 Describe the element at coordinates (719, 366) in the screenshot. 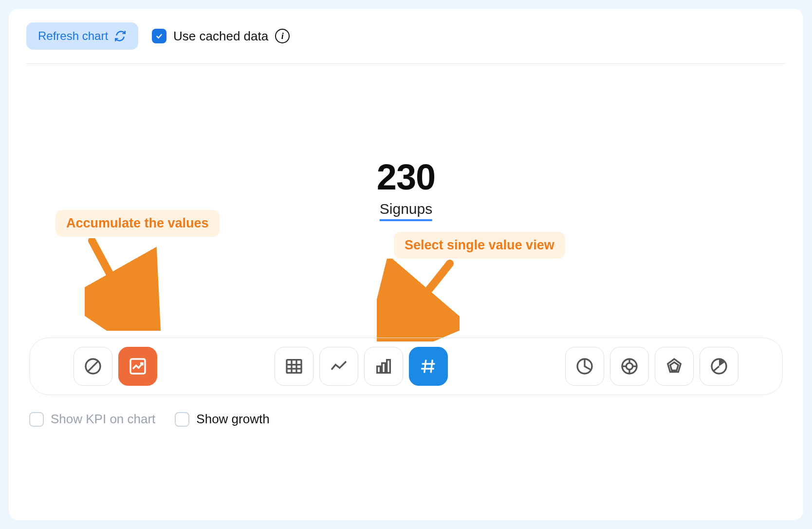

I see `polar-chart-icon` at that location.